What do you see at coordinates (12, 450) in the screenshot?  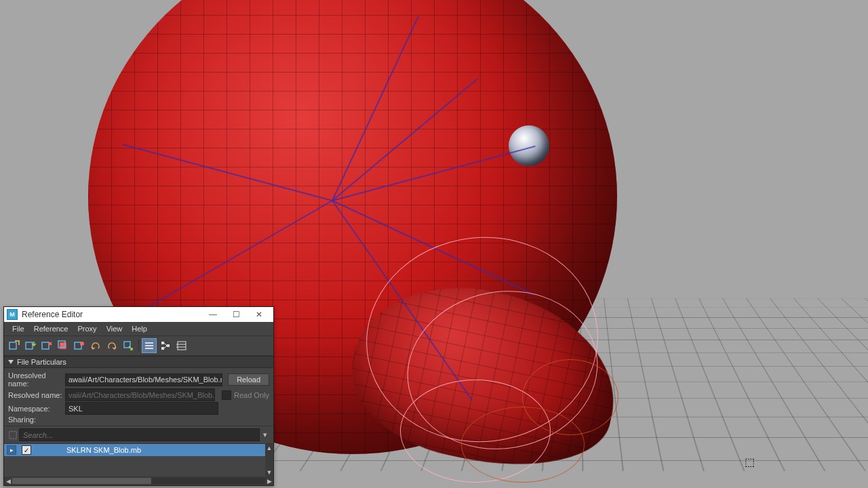 I see `expand-toggle-icon: ▸` at bounding box center [12, 450].